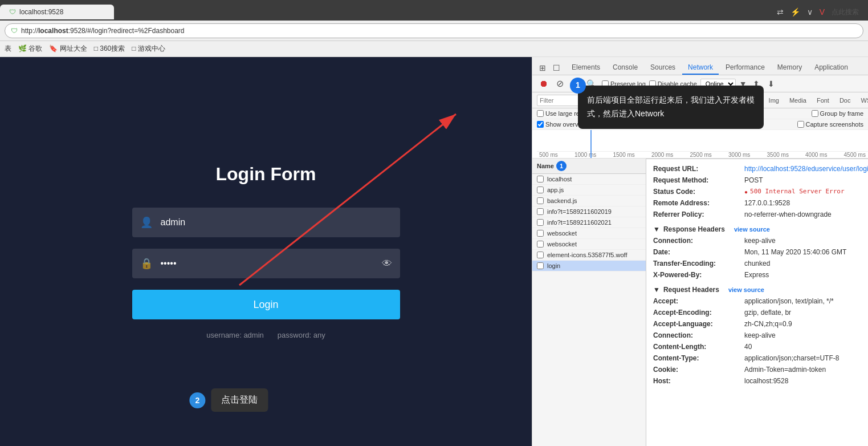 This screenshot has width=868, height=446. Describe the element at coordinates (757, 381) in the screenshot. I see `req-host: Host: localhost:9528` at that location.